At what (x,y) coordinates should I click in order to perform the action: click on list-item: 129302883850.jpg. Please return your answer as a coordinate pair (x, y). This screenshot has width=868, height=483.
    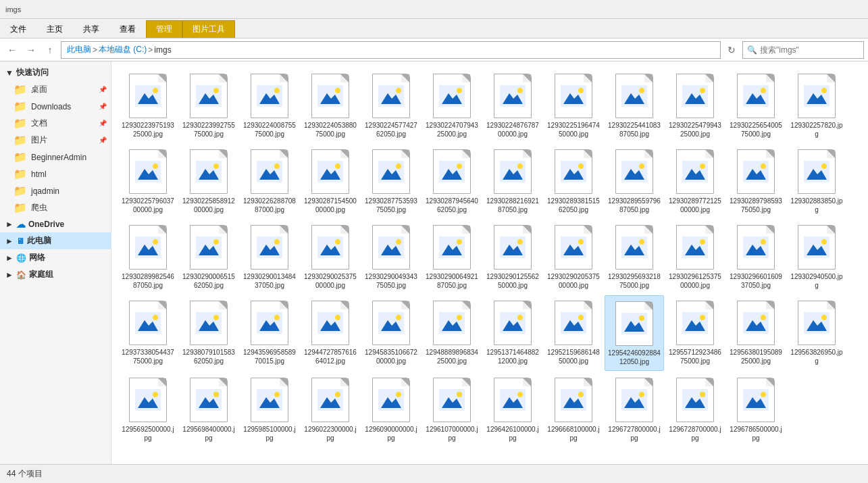
    Looking at the image, I should click on (817, 181).